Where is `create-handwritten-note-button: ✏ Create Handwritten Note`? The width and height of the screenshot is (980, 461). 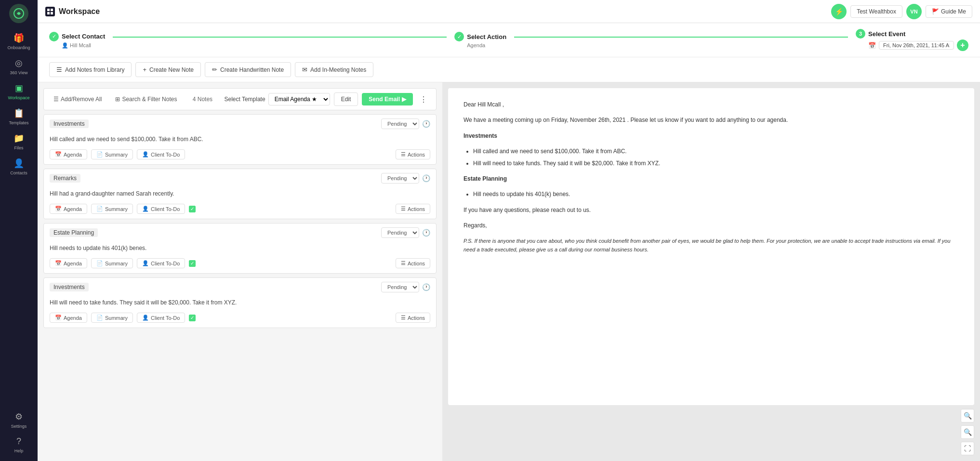
create-handwritten-note-button: ✏ Create Handwritten Note is located at coordinates (248, 69).